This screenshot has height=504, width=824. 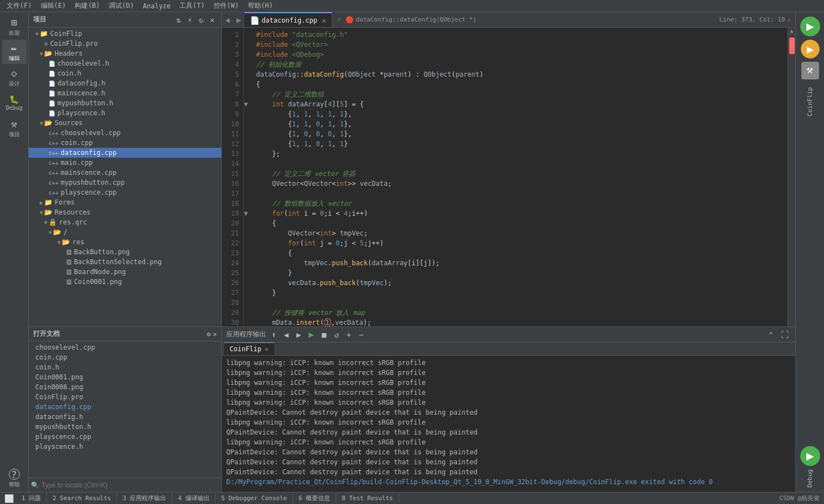 What do you see at coordinates (125, 427) in the screenshot?
I see `open-doc-mypushbutton-h: mypushbutton.h` at bounding box center [125, 427].